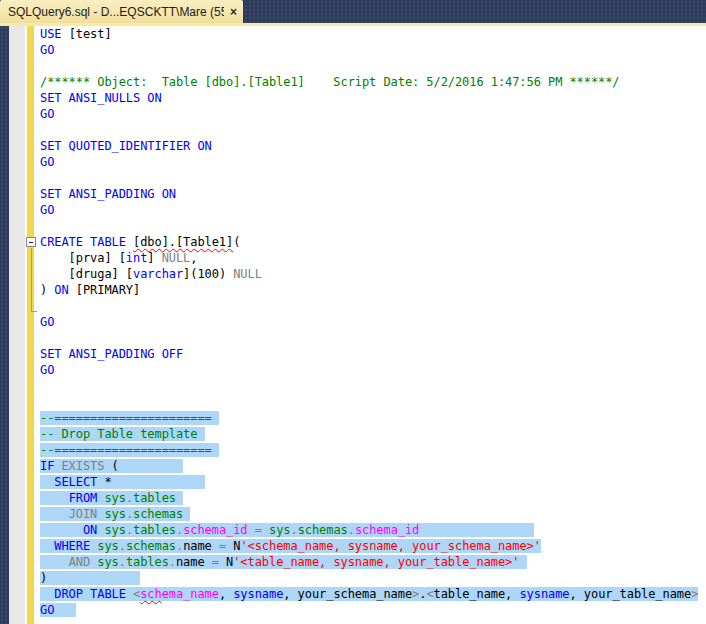 This screenshot has width=706, height=624. I want to click on selected-text: -- Drop Table template, so click(122, 434).